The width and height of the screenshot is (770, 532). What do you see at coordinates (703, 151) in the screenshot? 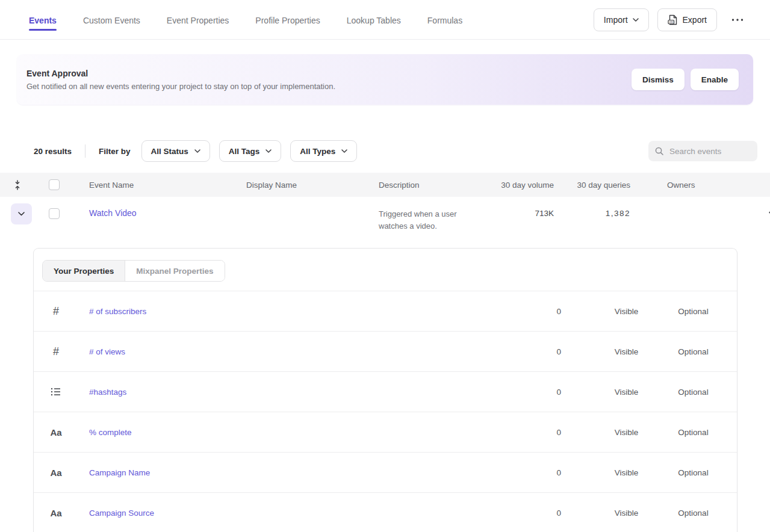
I see `search-box` at bounding box center [703, 151].